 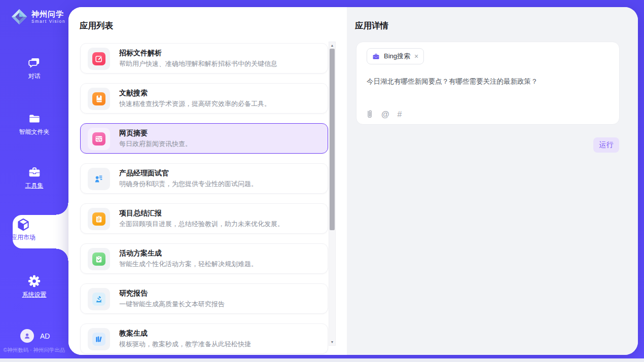 I want to click on chat-icon, so click(x=34, y=63).